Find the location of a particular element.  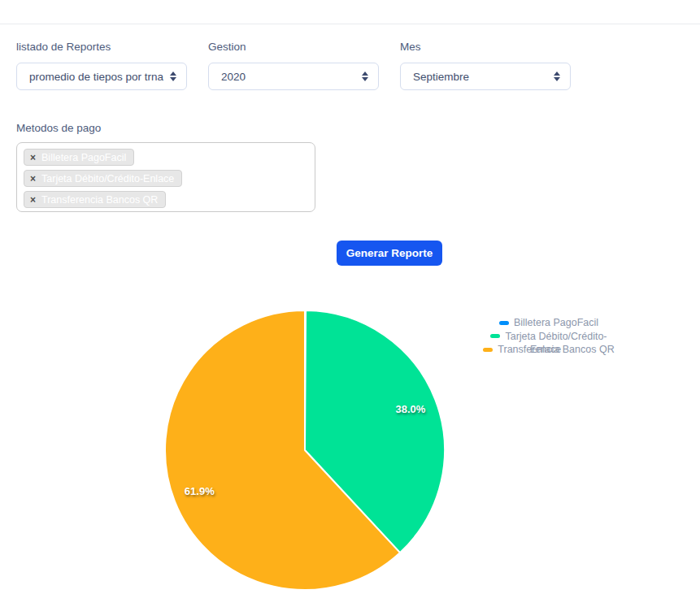

gestion-field: Gestion 2020 is located at coordinates (293, 65).